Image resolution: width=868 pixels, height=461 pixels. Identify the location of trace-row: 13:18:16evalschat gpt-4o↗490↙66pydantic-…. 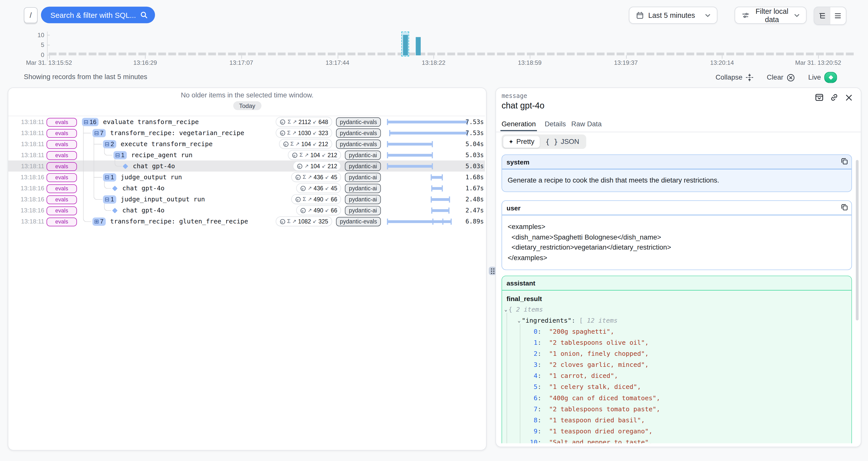
(247, 210).